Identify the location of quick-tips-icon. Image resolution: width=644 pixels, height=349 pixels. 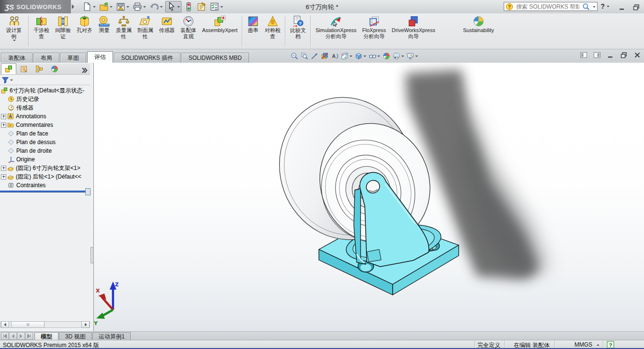
(610, 345).